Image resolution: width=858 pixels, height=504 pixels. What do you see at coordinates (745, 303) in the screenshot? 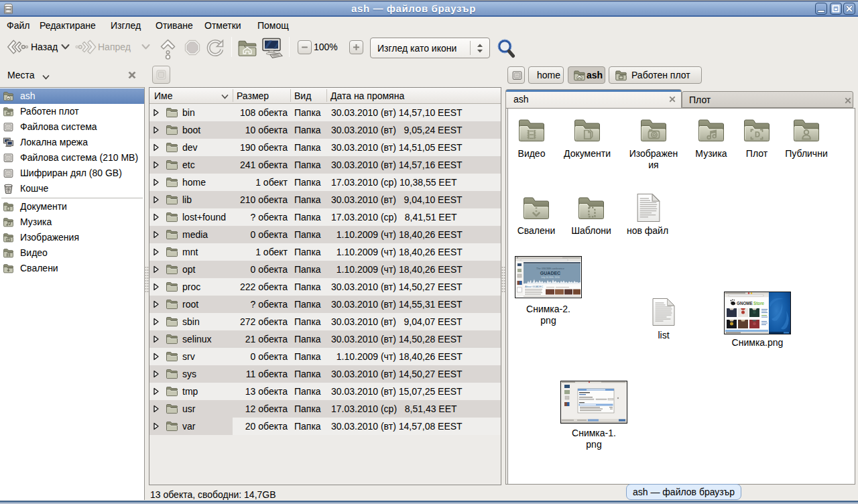
I see `svg-text: GNOME` at bounding box center [745, 303].